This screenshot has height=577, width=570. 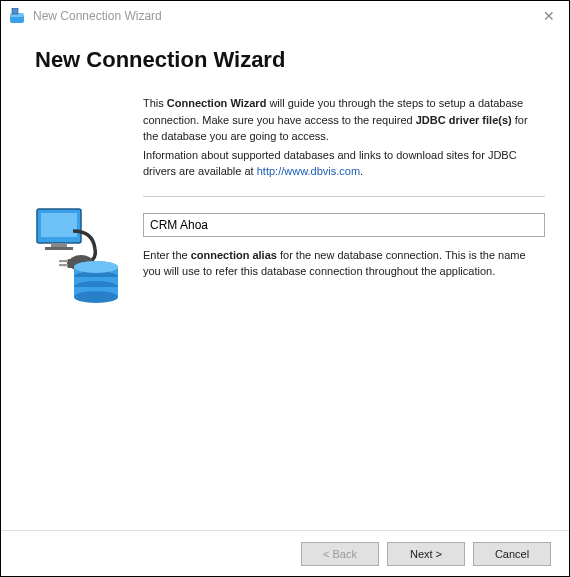 What do you see at coordinates (290, 60) in the screenshot?
I see `page-title: New Connection Wizard` at bounding box center [290, 60].